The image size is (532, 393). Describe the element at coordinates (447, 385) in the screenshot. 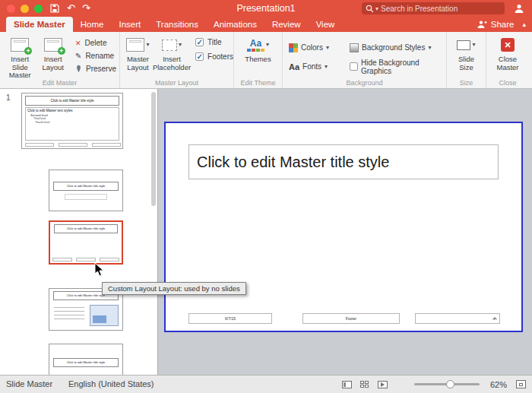

I see `zoom-slider` at that location.